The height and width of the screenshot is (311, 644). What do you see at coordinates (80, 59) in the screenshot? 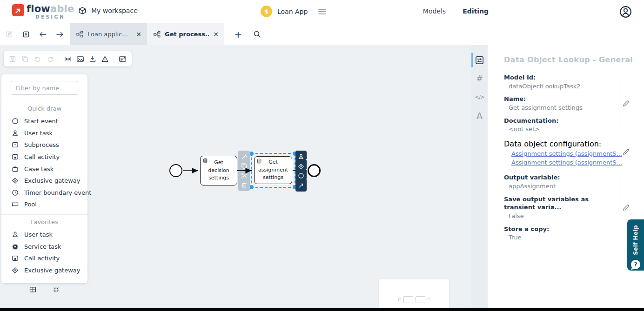
I see `image-export-icon` at bounding box center [80, 59].